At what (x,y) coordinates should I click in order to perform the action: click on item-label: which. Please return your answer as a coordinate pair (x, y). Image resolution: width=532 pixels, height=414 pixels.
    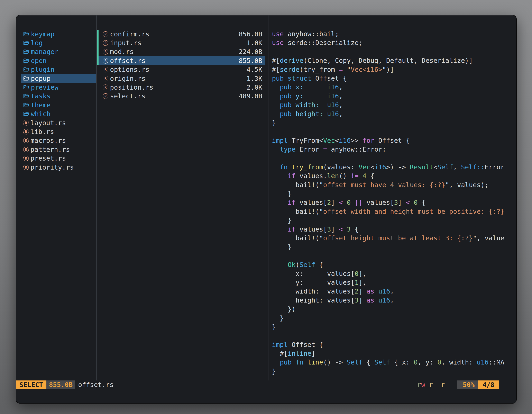
    Looking at the image, I should click on (41, 114).